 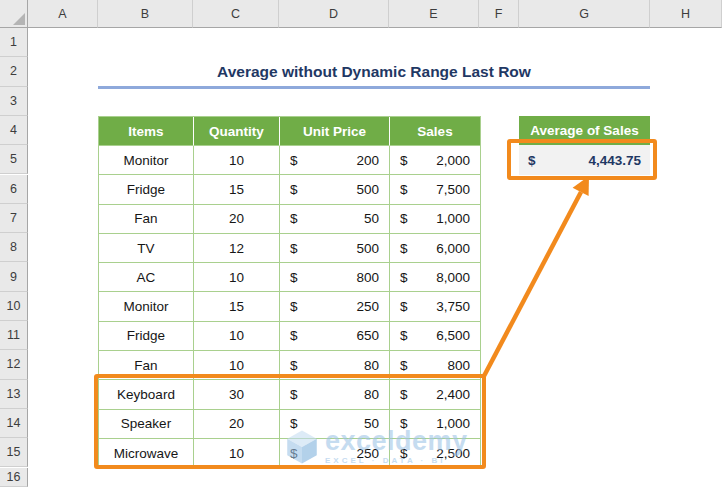 I want to click on unit-price-value: 650, so click(x=368, y=336).